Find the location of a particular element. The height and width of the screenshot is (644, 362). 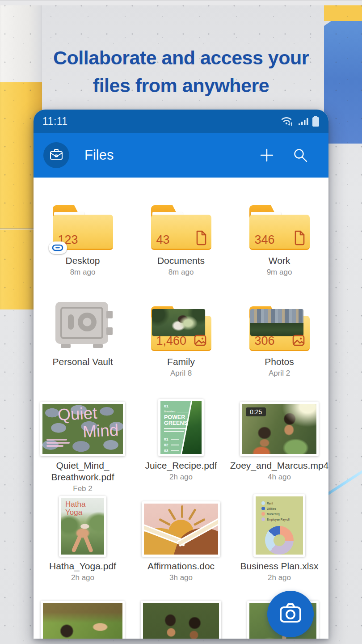

thumbnail-text: 02 is located at coordinates (166, 445).